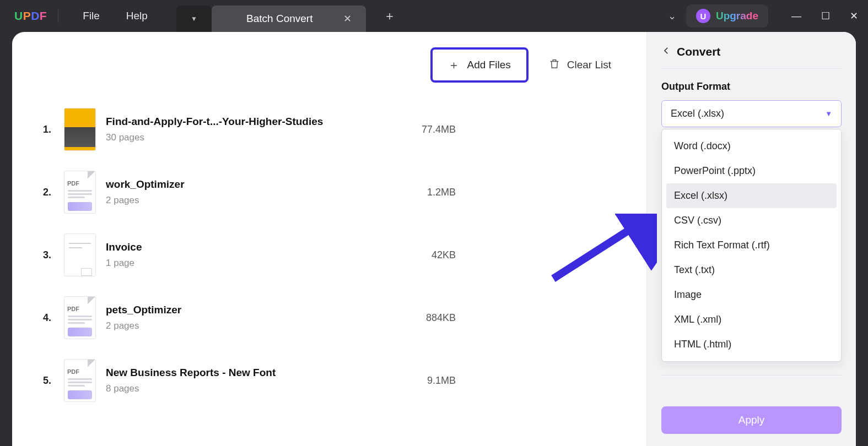 The width and height of the screenshot is (868, 446). Describe the element at coordinates (752, 113) in the screenshot. I see `output-format-select: Excel (.xlsx) ▼` at that location.